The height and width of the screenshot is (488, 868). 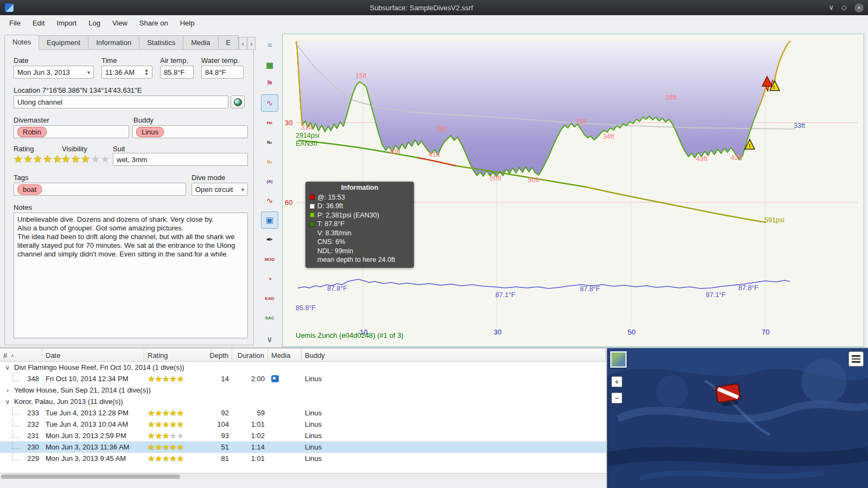 What do you see at coordinates (270, 103) in the screenshot?
I see `profile-toolbar-overlay-icon: ∿` at bounding box center [270, 103].